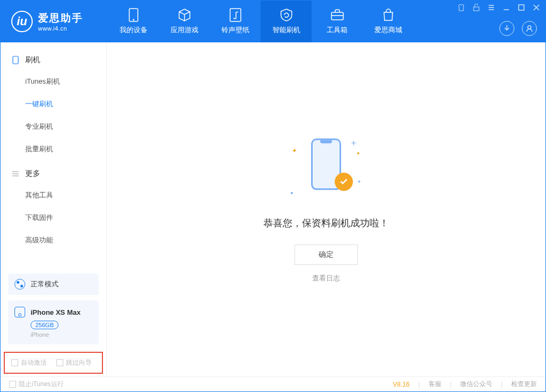 This screenshot has width=546, height=392. I want to click on sidebar-group-flash: 刷机 iTunes刷机 一键刷机 专业刷机 批量刷机, so click(54, 105).